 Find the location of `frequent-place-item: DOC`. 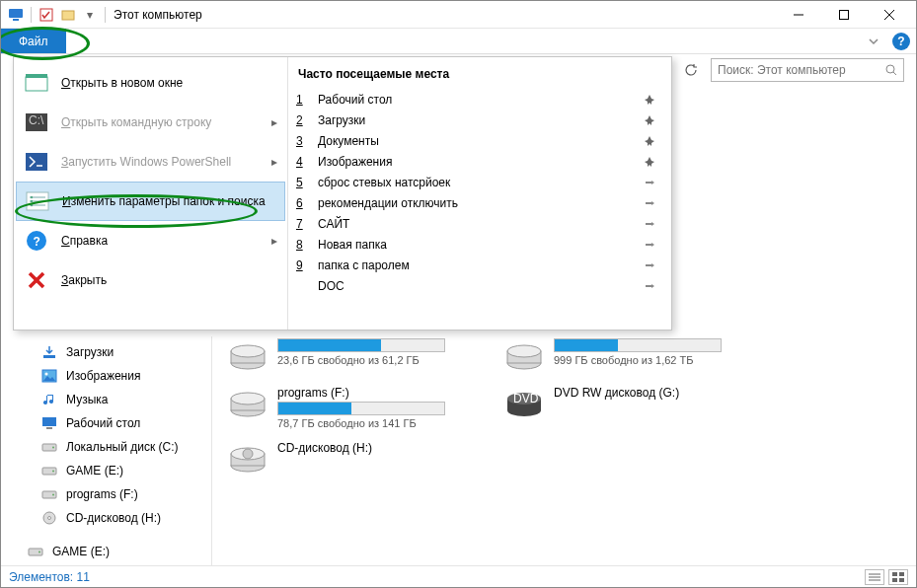

frequent-place-item: DOC is located at coordinates (480, 286).